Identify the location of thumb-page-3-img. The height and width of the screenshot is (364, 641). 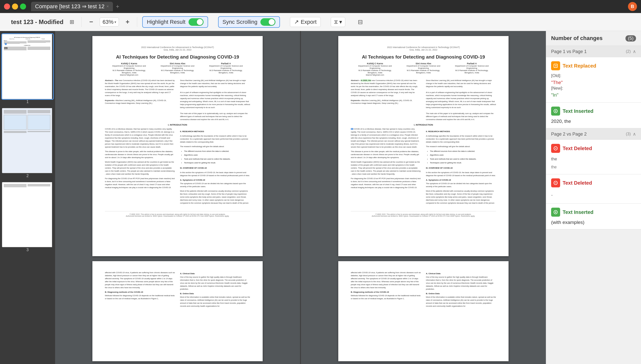
(27, 215).